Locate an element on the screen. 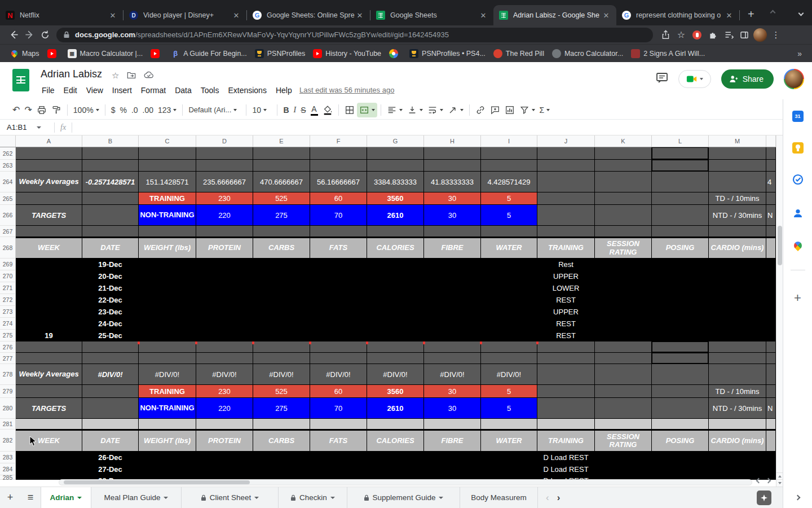  cell-C280: NON-TRAINING is located at coordinates (167, 409).